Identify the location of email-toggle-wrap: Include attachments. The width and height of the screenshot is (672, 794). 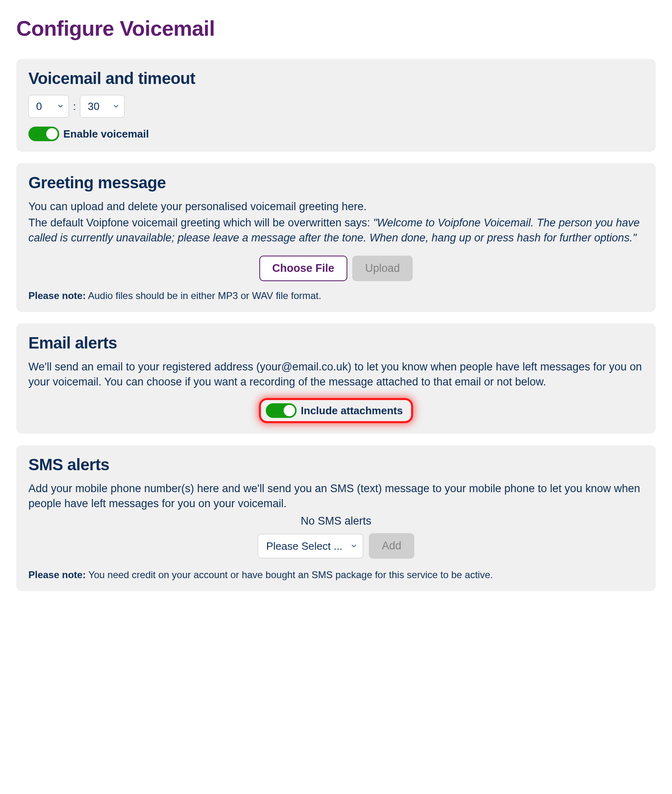
(336, 411).